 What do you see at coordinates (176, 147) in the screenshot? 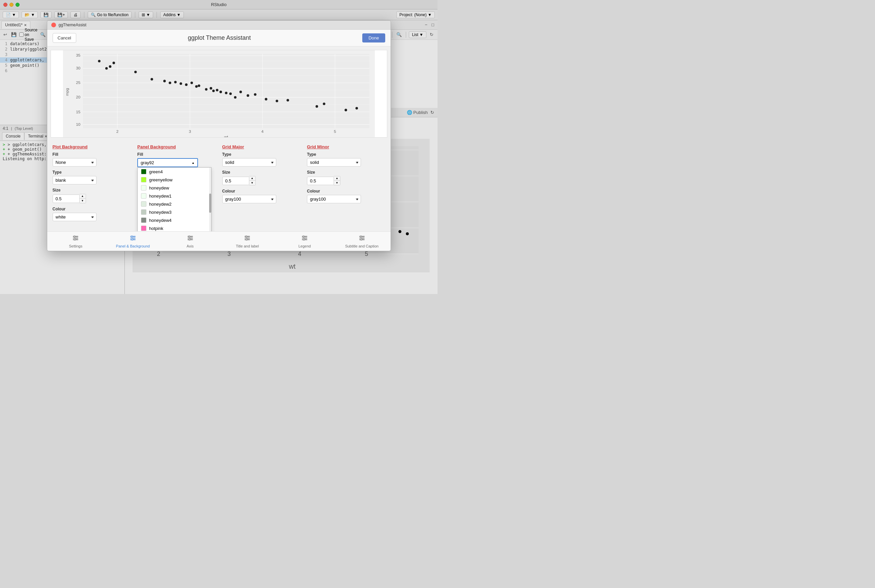
I see `panel-background-title: Panel Background` at bounding box center [176, 147].